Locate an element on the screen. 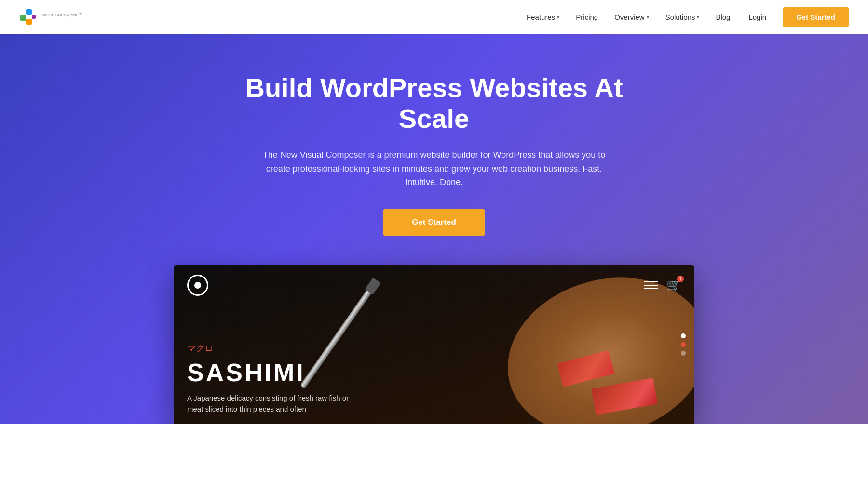  nav-item-pricing: Pricing is located at coordinates (587, 17).